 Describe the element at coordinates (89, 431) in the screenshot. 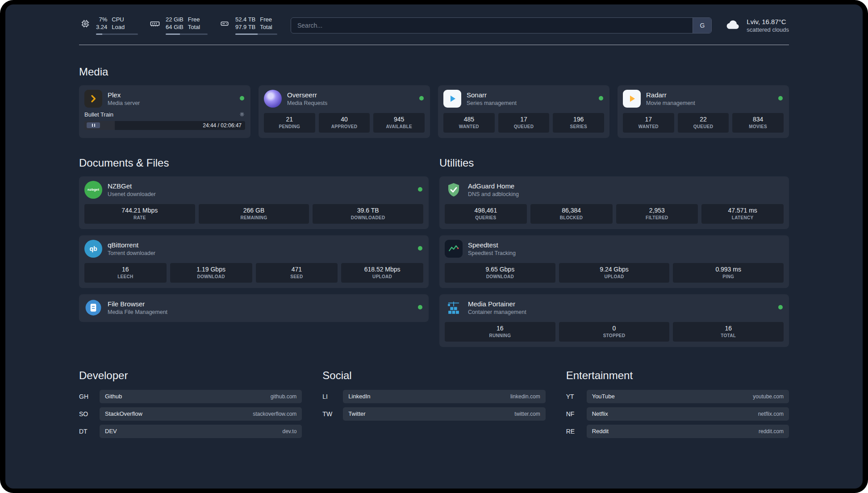

I see `bookmark-abbr: DT` at that location.